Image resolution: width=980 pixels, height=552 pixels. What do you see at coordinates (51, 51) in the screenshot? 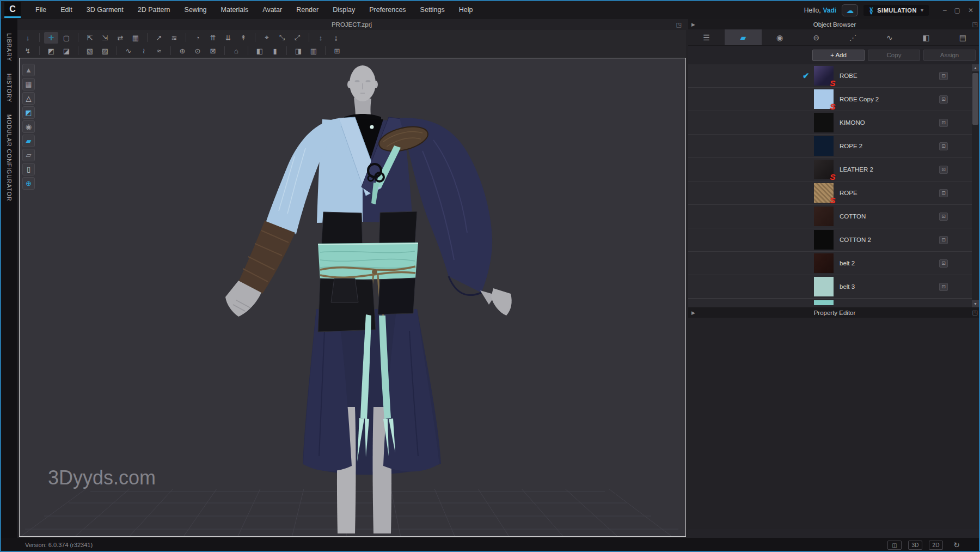
I see `select-garment-tool-icon: ◩` at bounding box center [51, 51].